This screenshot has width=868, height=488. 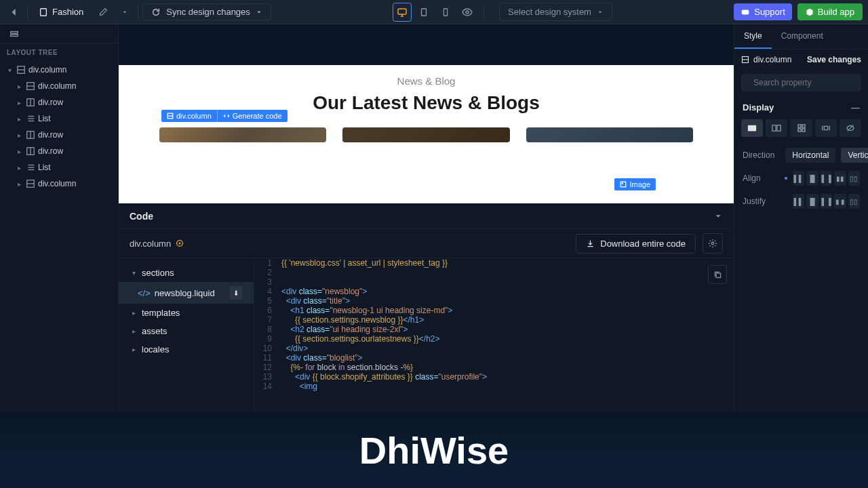 What do you see at coordinates (850, 128) in the screenshot?
I see `display-none-icon` at bounding box center [850, 128].